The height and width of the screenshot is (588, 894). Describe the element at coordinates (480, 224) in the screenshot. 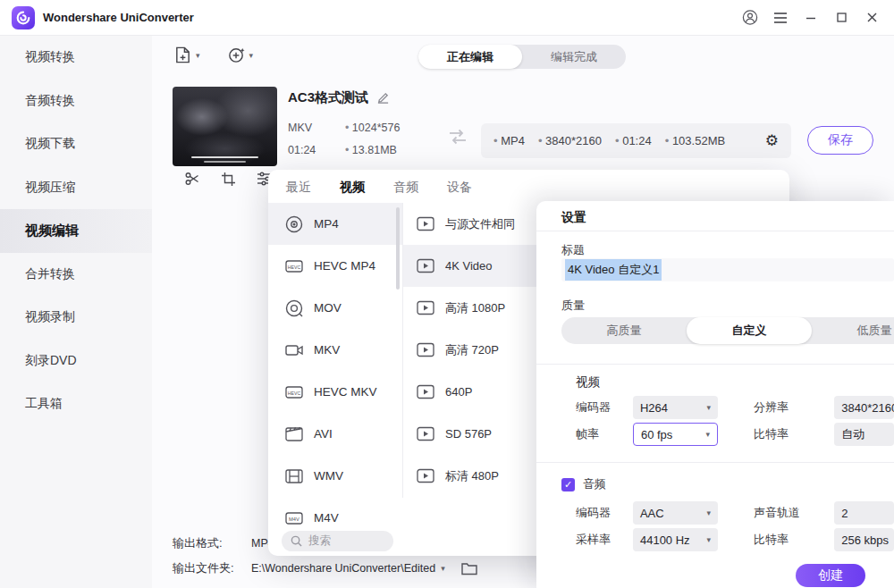

I see `preset-label: 与源文件相同` at that location.